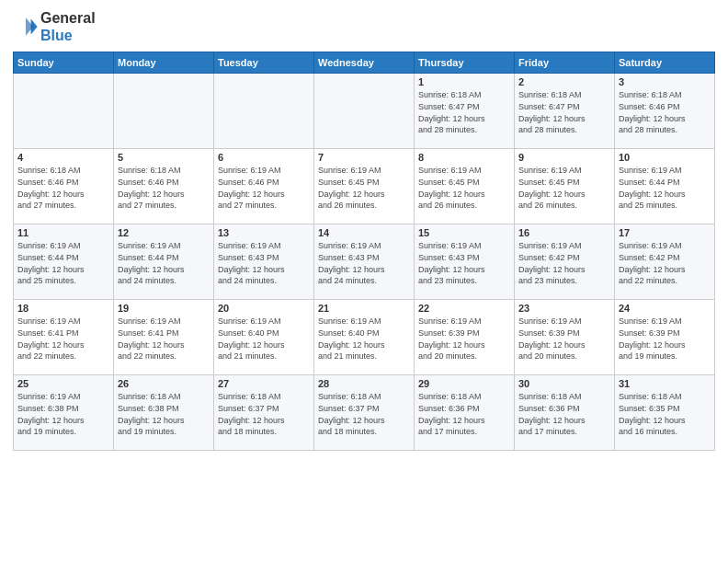 This screenshot has height=563, width=728. I want to click on logo-text: General Blue, so click(68, 27).